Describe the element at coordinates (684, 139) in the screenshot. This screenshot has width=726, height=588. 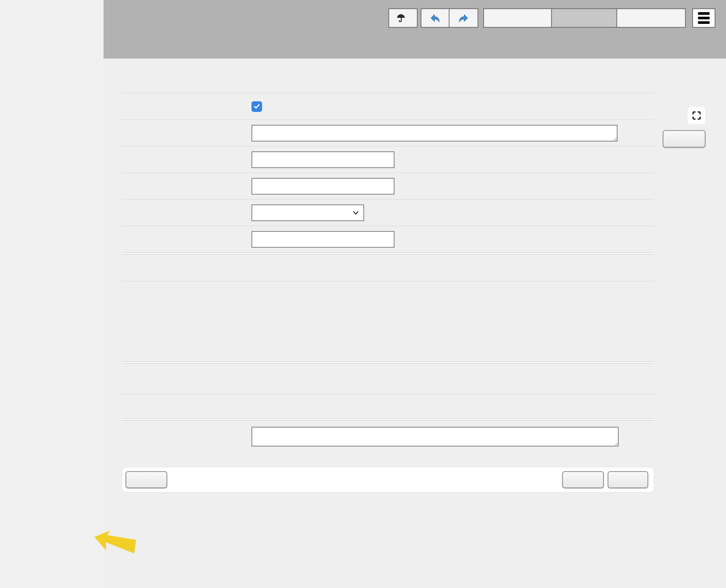
I see `remove-button` at that location.